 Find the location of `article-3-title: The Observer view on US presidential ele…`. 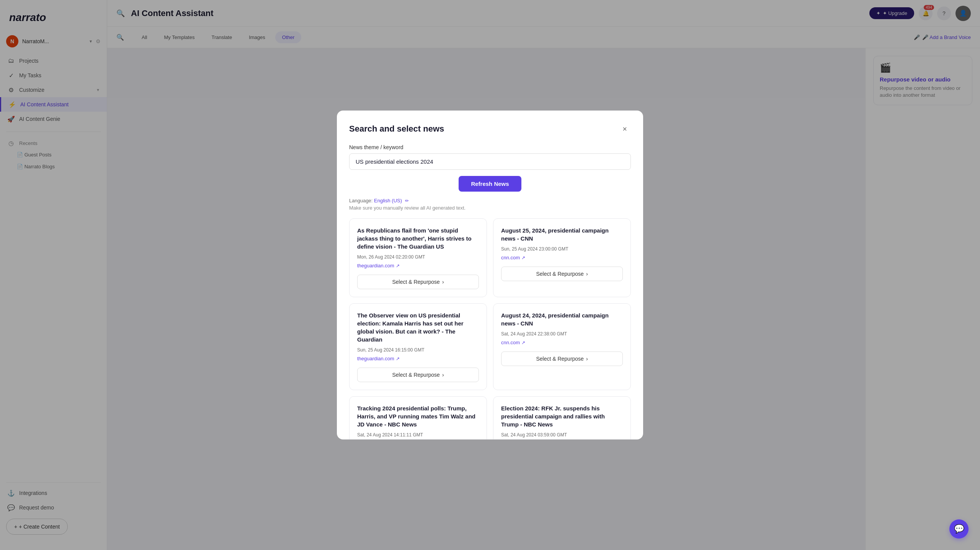

article-3-title: The Observer view on US presidential ele… is located at coordinates (418, 327).